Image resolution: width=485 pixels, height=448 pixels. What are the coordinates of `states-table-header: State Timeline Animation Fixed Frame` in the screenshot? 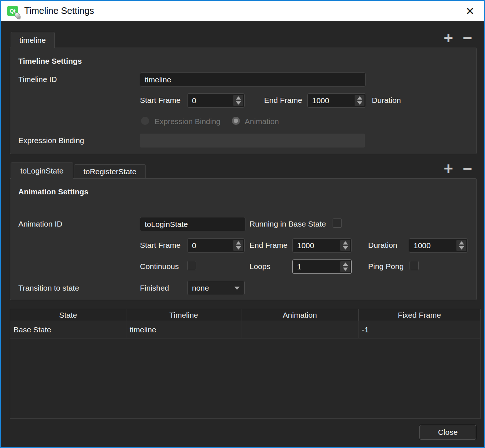 It's located at (245, 315).